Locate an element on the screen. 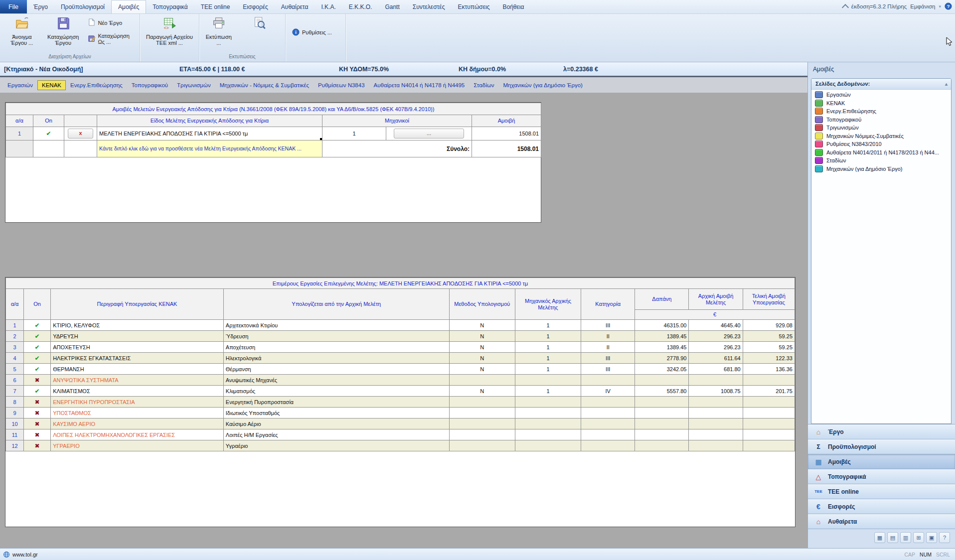  subtask-row: 6 ✖ ΑΝΥΨΩΤΙΚΑ ΣΥΣΤΗΜΑΤΑ Ανυψωτικές Μηχαν… is located at coordinates (401, 380).